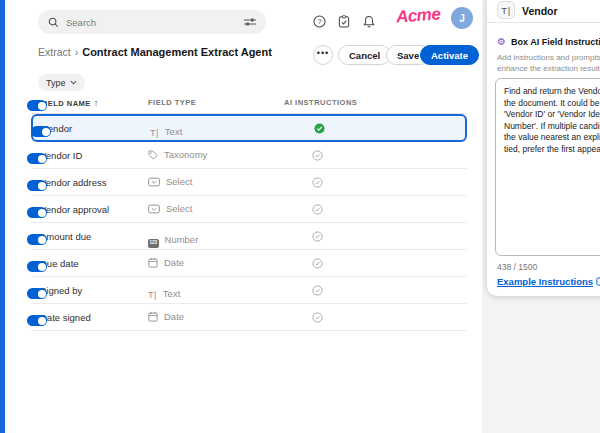 Image resolution: width=600 pixels, height=433 pixels. Describe the element at coordinates (54, 22) in the screenshot. I see `search-icon` at that location.